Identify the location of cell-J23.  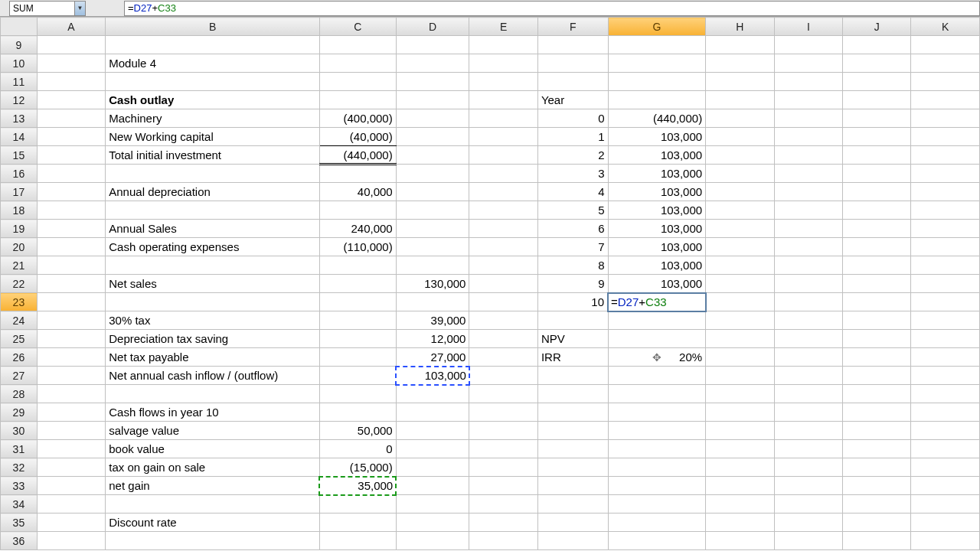
(877, 302).